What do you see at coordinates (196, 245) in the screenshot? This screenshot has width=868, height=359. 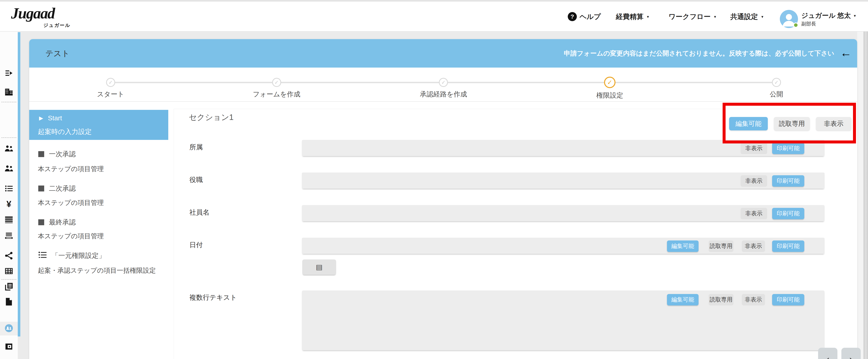 I see `field-label-date: 日付` at bounding box center [196, 245].